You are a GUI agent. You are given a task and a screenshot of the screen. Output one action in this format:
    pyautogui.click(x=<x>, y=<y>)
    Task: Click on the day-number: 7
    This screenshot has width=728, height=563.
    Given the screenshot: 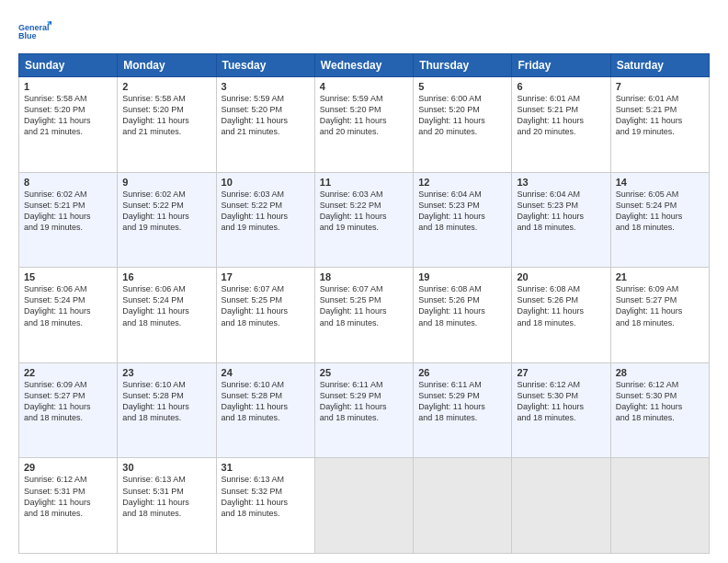 What is the action you would take?
    pyautogui.click(x=660, y=86)
    